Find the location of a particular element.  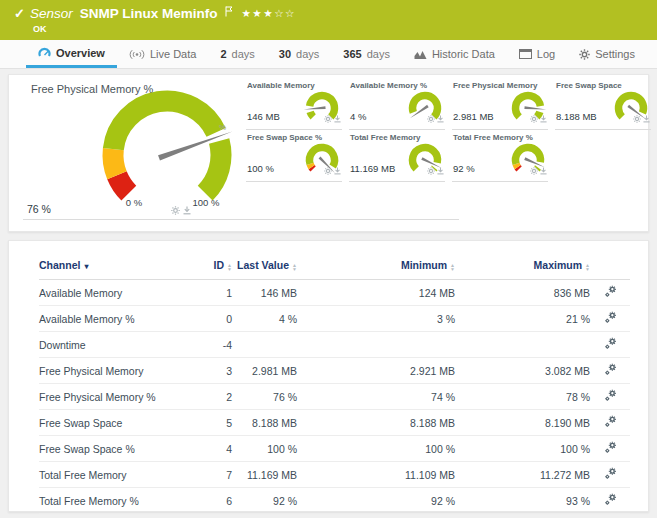

tab-log-label: Log is located at coordinates (546, 54).